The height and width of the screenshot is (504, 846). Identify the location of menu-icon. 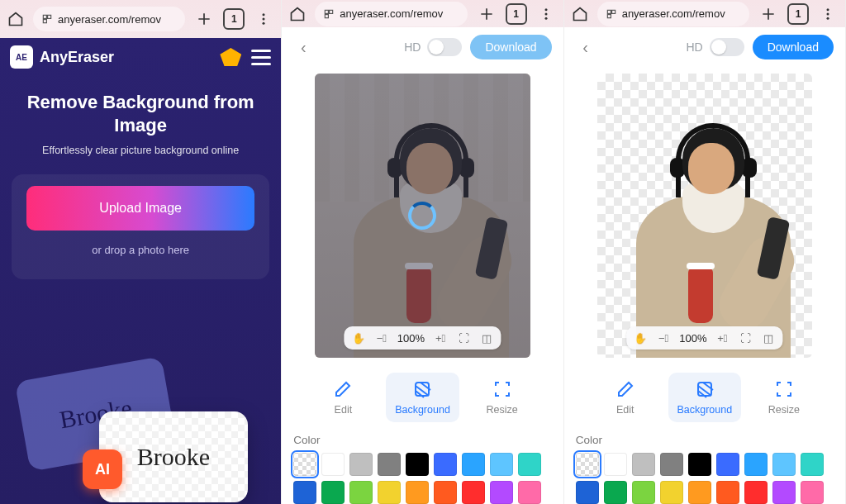
(259, 58).